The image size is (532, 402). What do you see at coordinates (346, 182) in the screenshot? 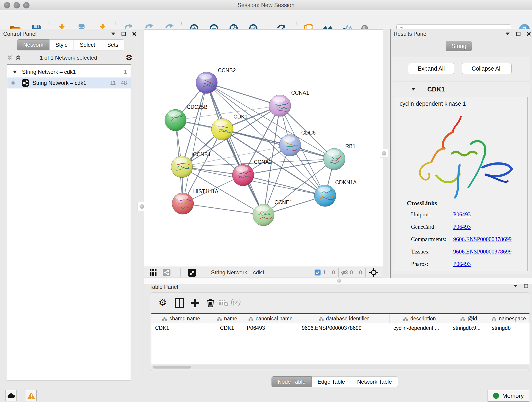
I see `node-label: CDKN1A` at bounding box center [346, 182].